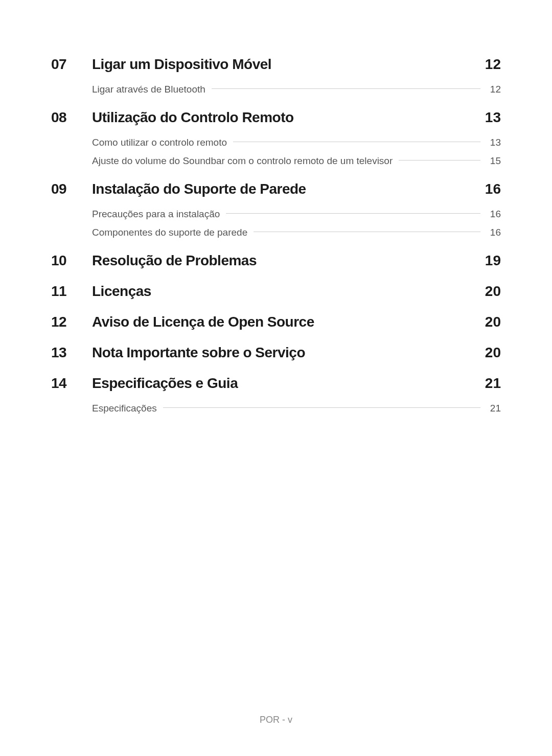 Image resolution: width=552 pixels, height=756 pixels. I want to click on section-head: 07 Ligar um Dispositivo Móvel 12, so click(276, 64).